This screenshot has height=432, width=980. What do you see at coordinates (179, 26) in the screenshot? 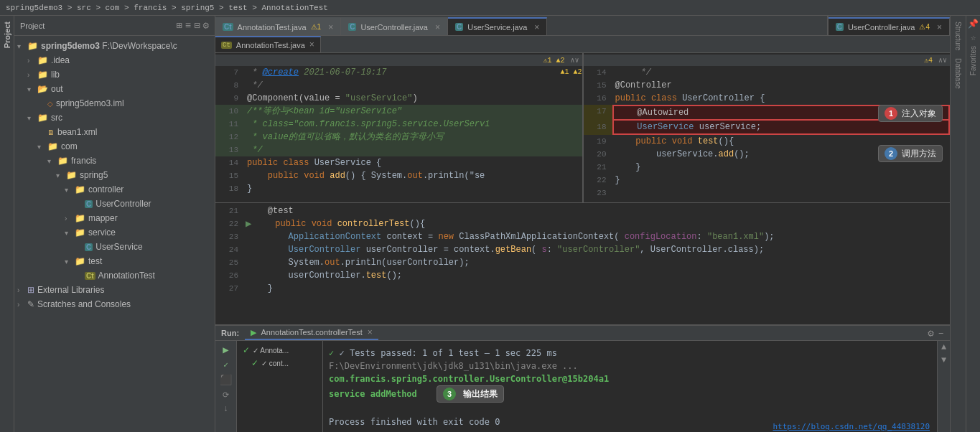
I see `sync-icon: ⊞` at bounding box center [179, 26].